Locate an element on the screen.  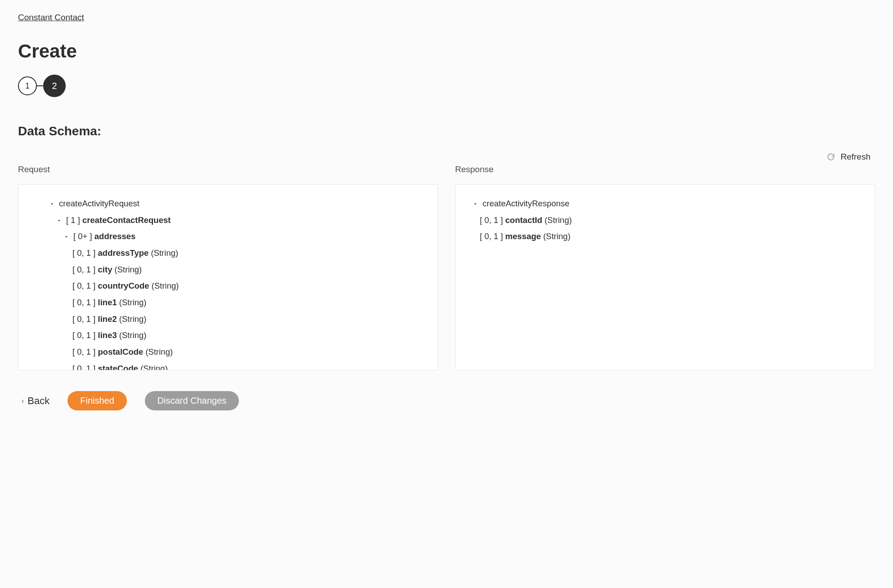
tree-field-name: line2 is located at coordinates (108, 319).